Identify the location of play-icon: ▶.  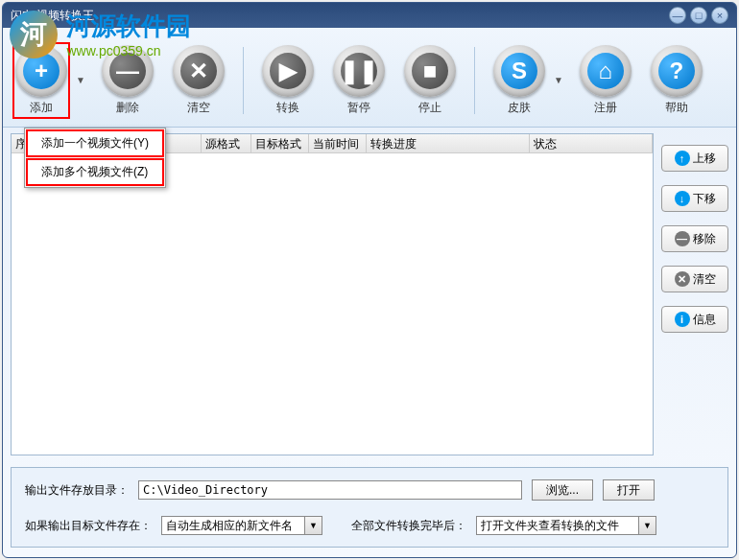
(288, 71).